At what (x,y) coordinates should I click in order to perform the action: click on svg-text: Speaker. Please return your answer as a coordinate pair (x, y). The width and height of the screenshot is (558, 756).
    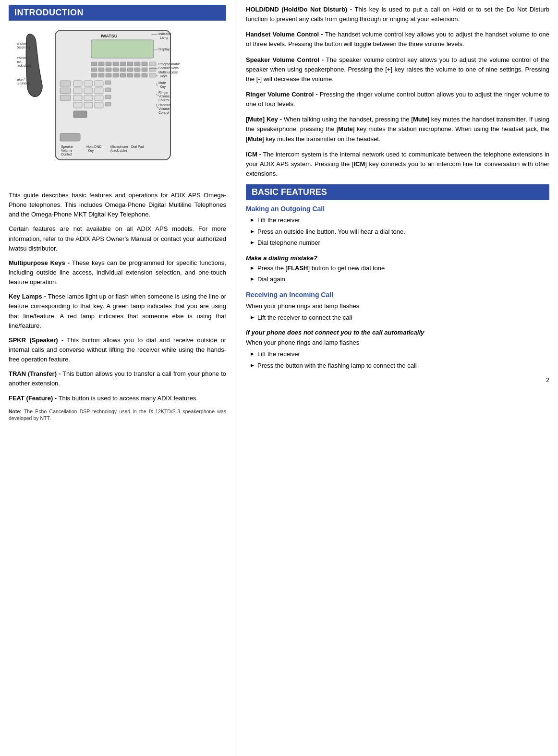
    Looking at the image, I should click on (67, 147).